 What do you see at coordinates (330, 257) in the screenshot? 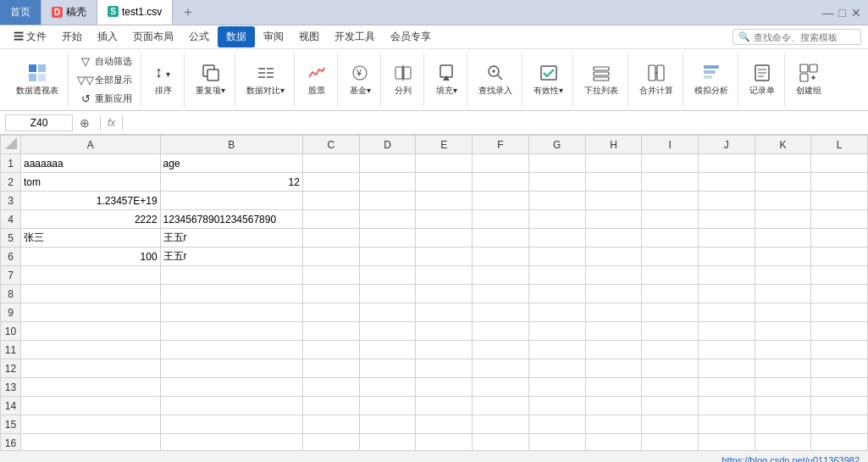
I see `cell-C6` at bounding box center [330, 257].